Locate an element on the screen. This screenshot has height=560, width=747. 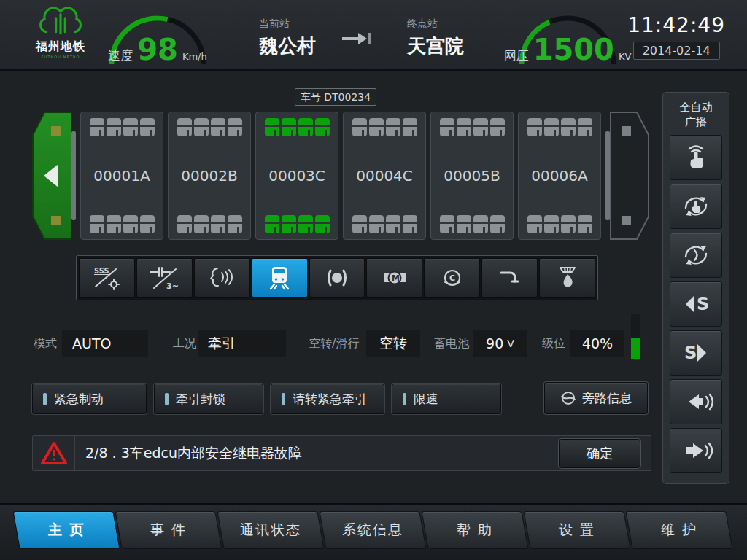
clock-time: 11:42:49 is located at coordinates (676, 25).